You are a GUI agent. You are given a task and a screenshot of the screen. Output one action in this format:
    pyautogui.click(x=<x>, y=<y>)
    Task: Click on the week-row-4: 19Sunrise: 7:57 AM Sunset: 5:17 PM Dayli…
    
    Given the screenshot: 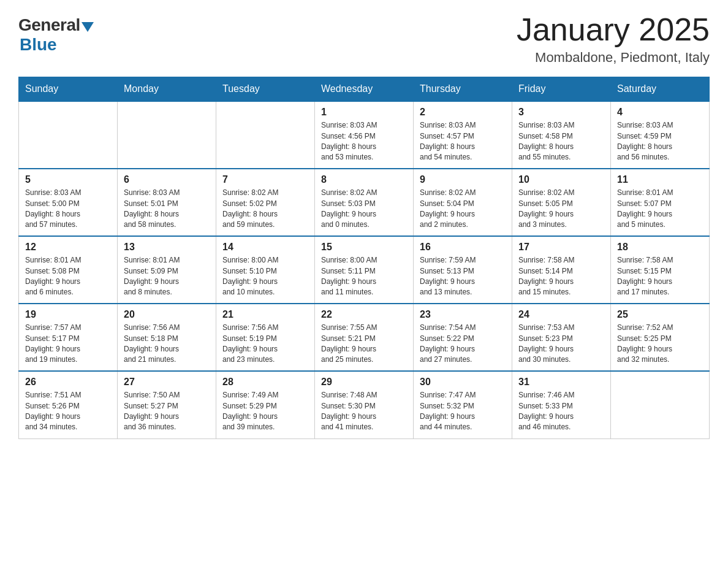 What is the action you would take?
    pyautogui.click(x=364, y=337)
    